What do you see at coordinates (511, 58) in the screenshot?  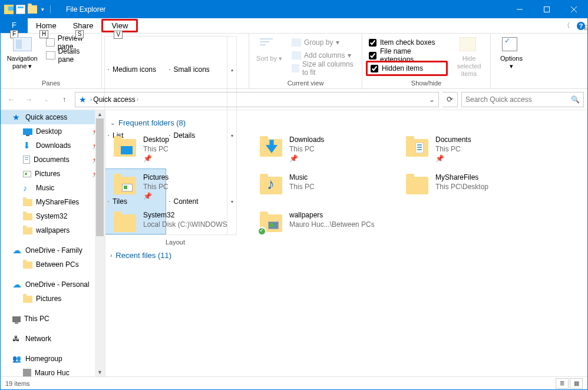 I see `options-label: Options` at bounding box center [511, 58].